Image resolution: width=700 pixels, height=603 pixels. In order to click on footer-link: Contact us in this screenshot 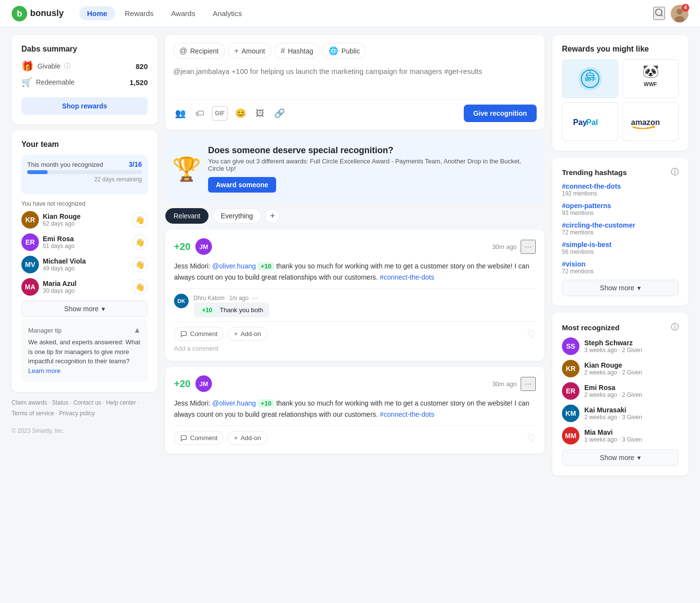, I will do `click(88, 403)`.